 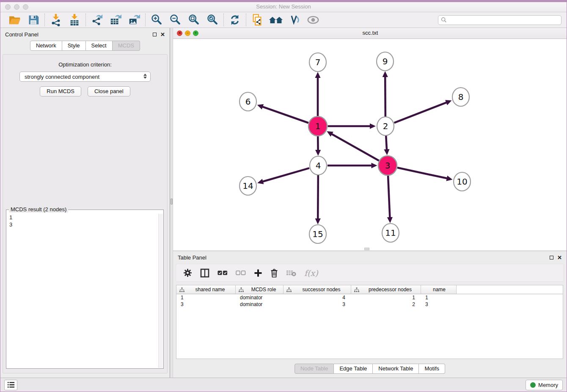 I want to click on result-line: 3, so click(x=83, y=224).